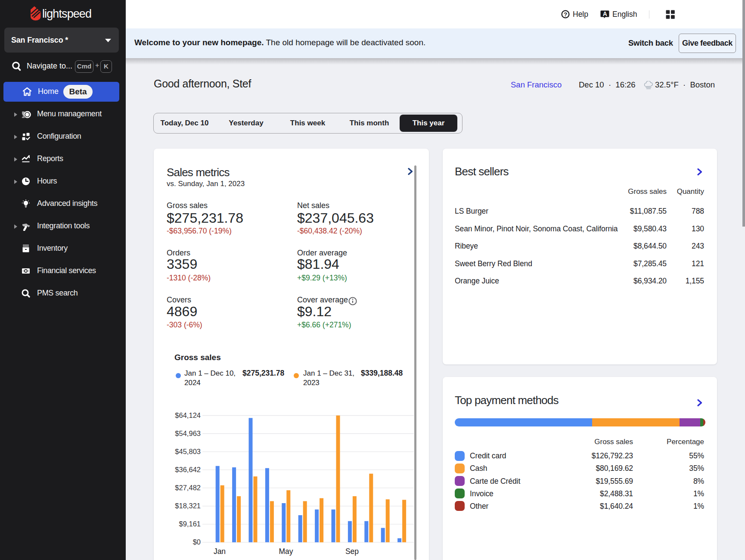  I want to click on svg-text: May, so click(286, 551).